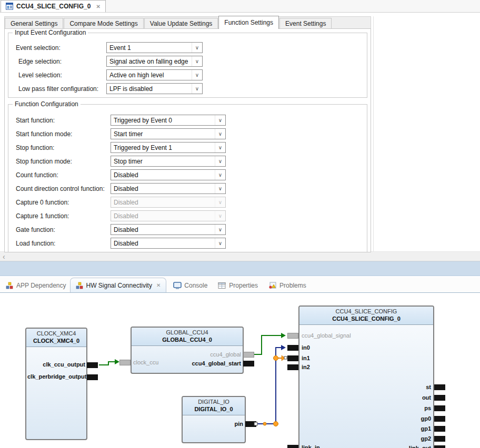 Image resolution: width=480 pixels, height=448 pixels. Describe the element at coordinates (51, 33) in the screenshot. I see `group-title: Input Event Configuration` at that location.